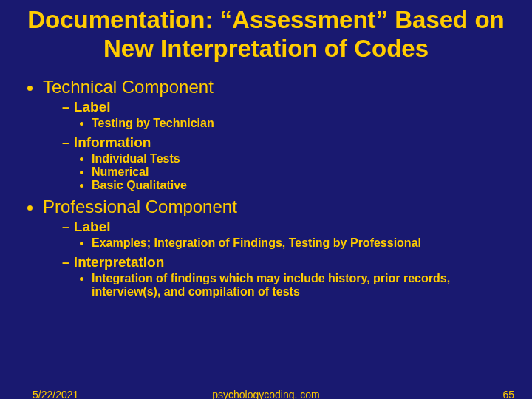 The height and width of the screenshot is (399, 532). Describe the element at coordinates (301, 285) in the screenshot. I see `subsub-bullet: Integration of findings which may includ…` at that location.